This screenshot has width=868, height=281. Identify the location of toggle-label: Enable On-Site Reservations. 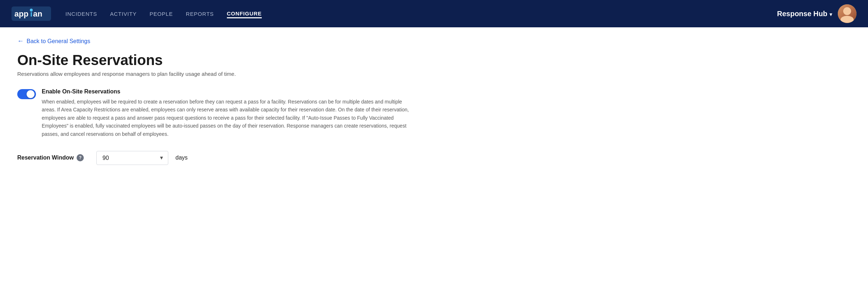
(227, 92).